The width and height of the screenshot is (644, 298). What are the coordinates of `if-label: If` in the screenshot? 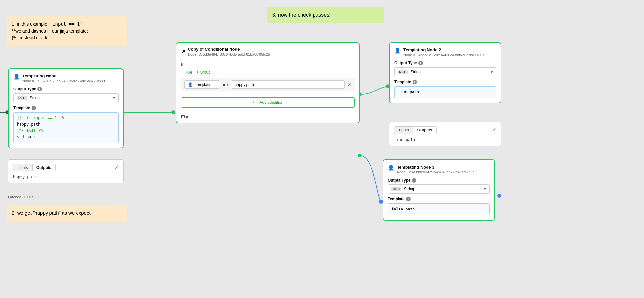 It's located at (268, 65).